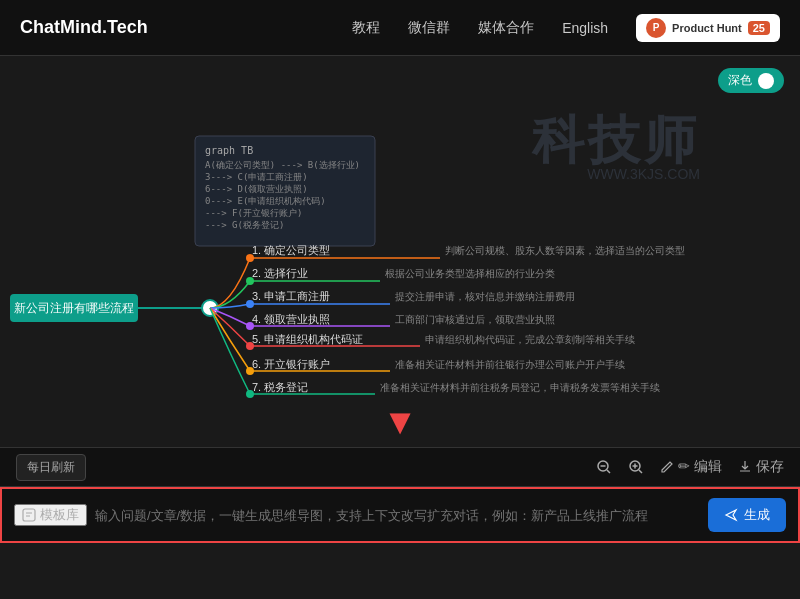 This screenshot has width=800, height=599. What do you see at coordinates (751, 80) in the screenshot?
I see `dark-mode-toggle: 深色` at bounding box center [751, 80].